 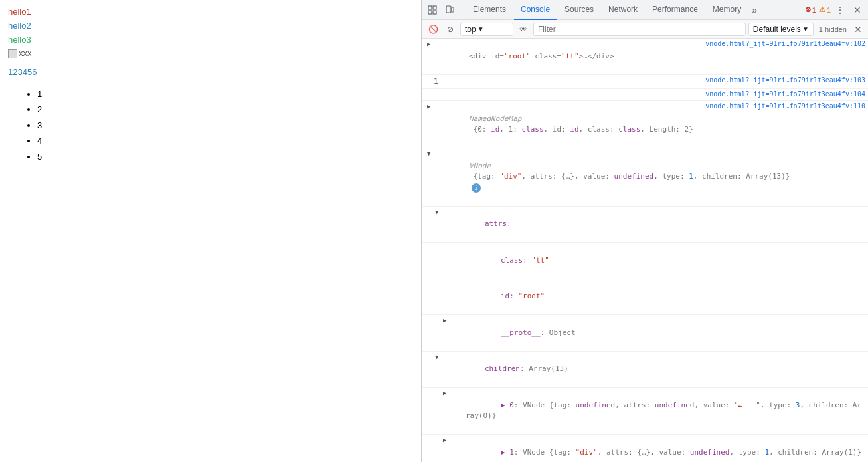 I want to click on error-count: 1, so click(x=814, y=10).